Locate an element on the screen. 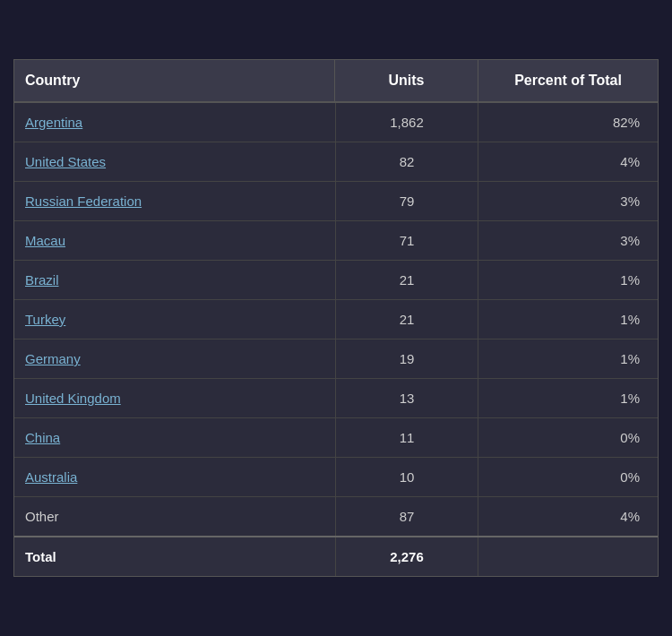  country-link: Australia is located at coordinates (51, 477).